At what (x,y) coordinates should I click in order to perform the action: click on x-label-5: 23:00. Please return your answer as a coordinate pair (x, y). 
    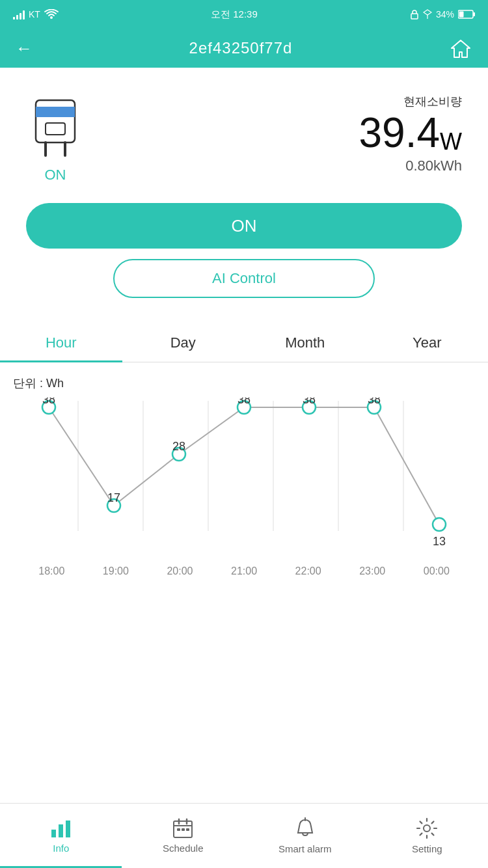
    Looking at the image, I should click on (372, 571).